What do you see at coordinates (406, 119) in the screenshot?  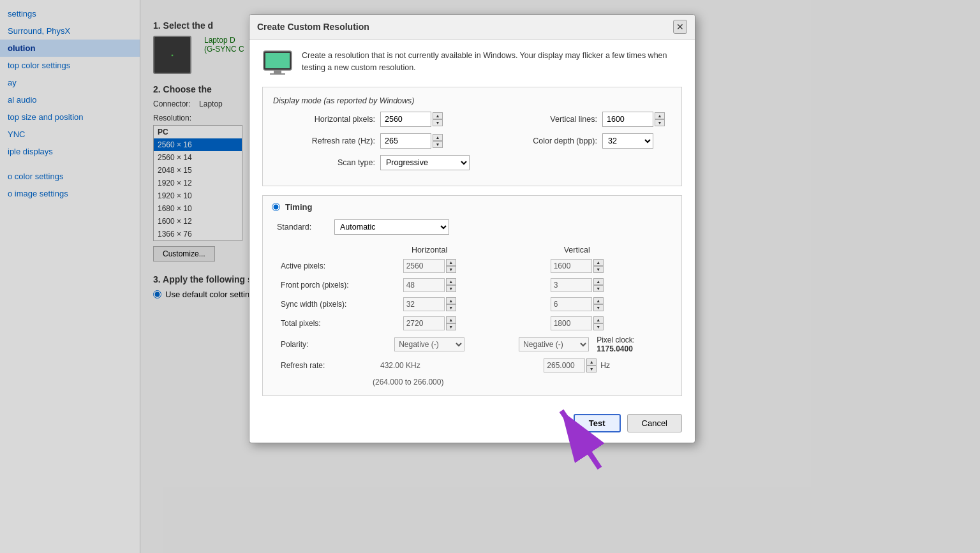 I see `horizontal-pixels-input` at bounding box center [406, 119].